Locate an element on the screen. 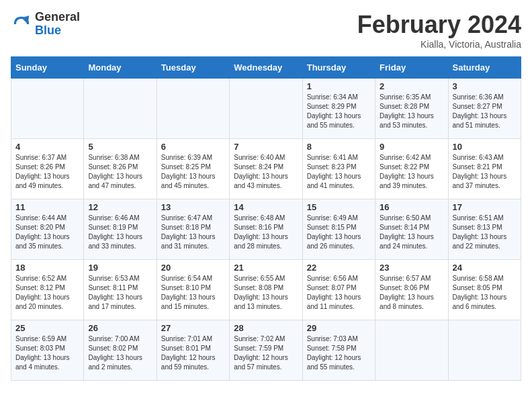 This screenshot has width=532, height=411. day-number: 25 is located at coordinates (47, 328).